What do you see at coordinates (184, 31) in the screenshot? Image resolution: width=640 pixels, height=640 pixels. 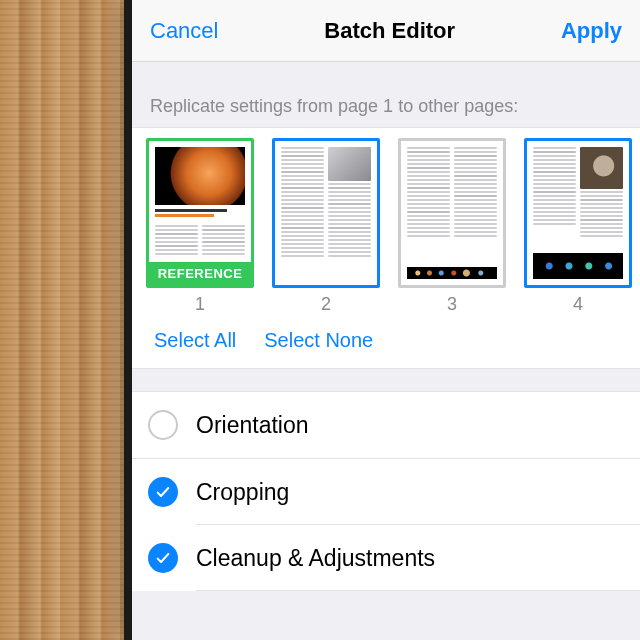 I see `cancel-button: Cancel` at bounding box center [184, 31].